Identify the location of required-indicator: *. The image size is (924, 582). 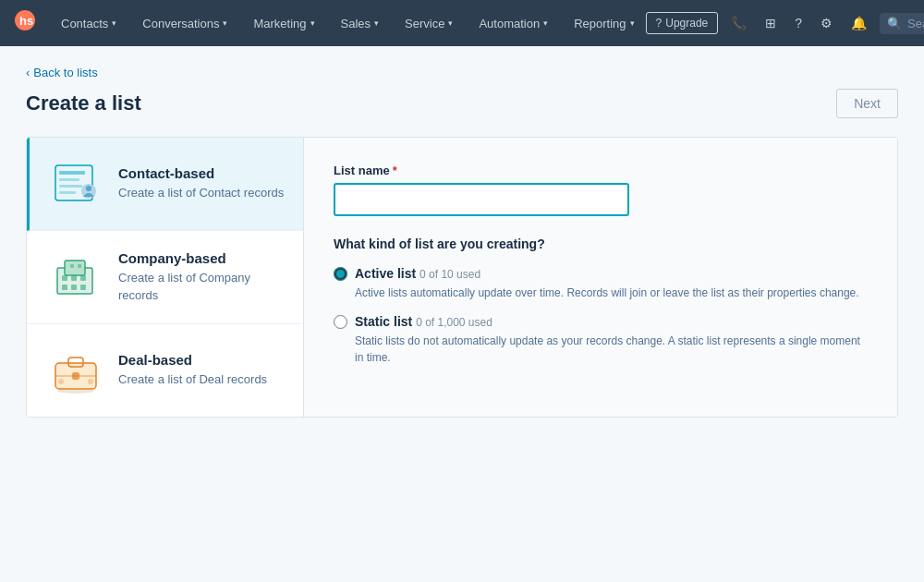
(395, 170).